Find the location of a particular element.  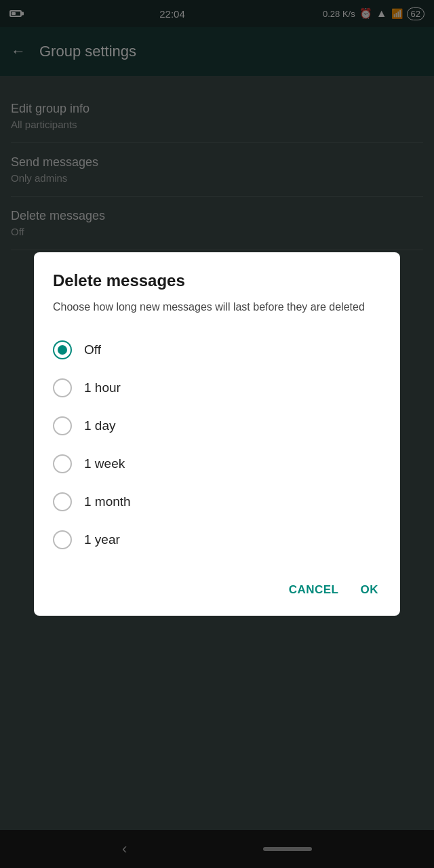

cancel-button: CANCEL is located at coordinates (314, 590).